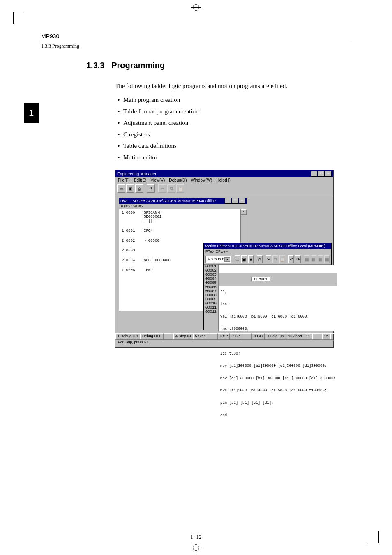 The height and width of the screenshot is (555, 392). What do you see at coordinates (237, 123) in the screenshot?
I see `bullet-item: Adjustment panel creation` at bounding box center [237, 123].